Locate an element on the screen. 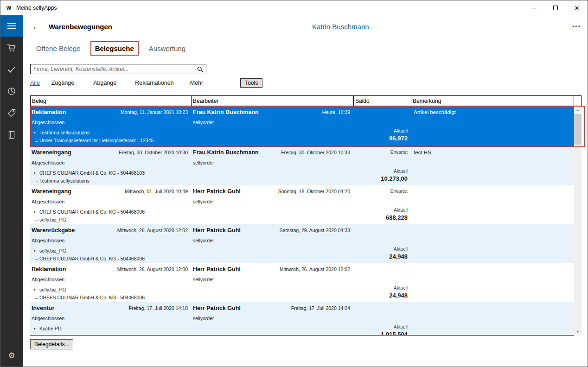 The height and width of the screenshot is (367, 588). bearbeiter-name: Frau Katrin Buschmann is located at coordinates (226, 112).